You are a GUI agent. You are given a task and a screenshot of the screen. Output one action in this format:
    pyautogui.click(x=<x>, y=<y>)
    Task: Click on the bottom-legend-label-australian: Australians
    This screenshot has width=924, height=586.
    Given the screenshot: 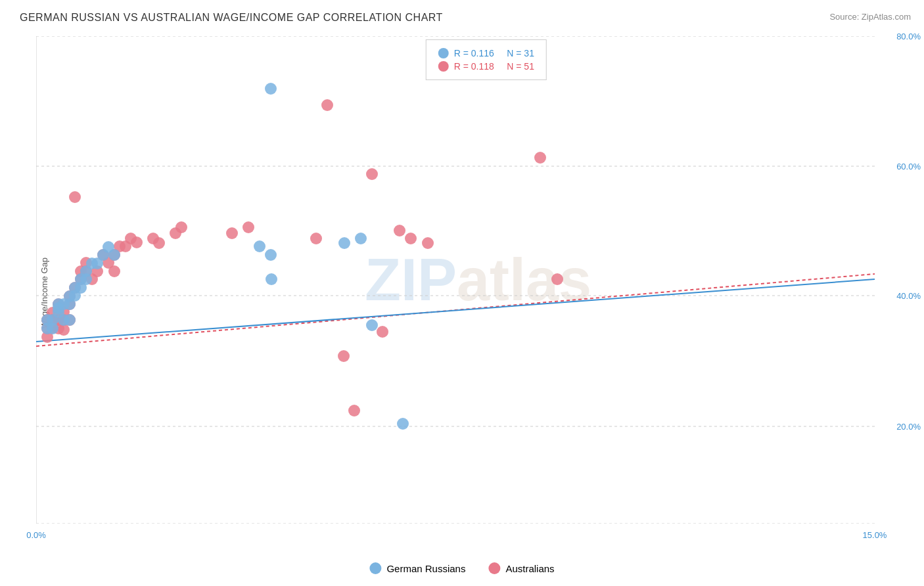 What is the action you would take?
    pyautogui.click(x=530, y=569)
    